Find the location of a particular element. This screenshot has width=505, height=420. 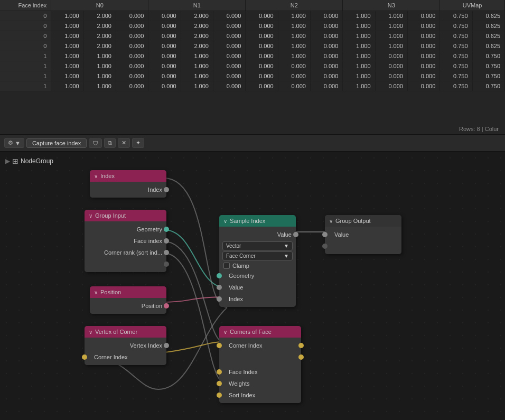

copy-icon: ⧉ is located at coordinates (110, 143).